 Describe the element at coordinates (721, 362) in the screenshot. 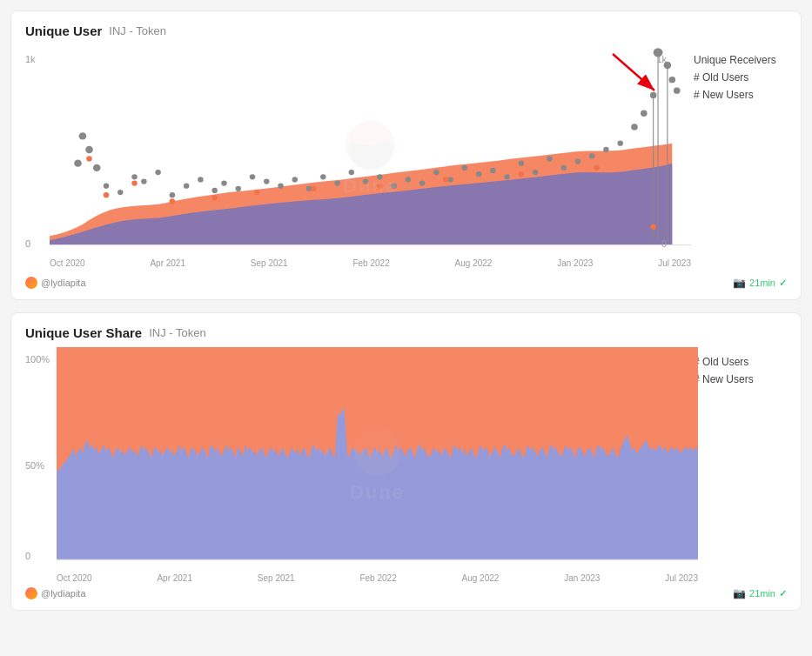

I see `legend2-label-old: # Old Users` at that location.